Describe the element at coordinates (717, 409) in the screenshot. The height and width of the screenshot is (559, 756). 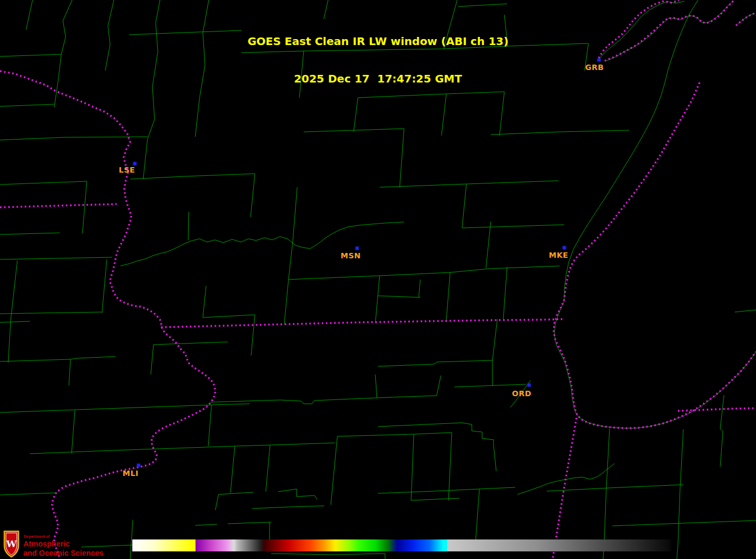
I see `in-mi-border` at that location.